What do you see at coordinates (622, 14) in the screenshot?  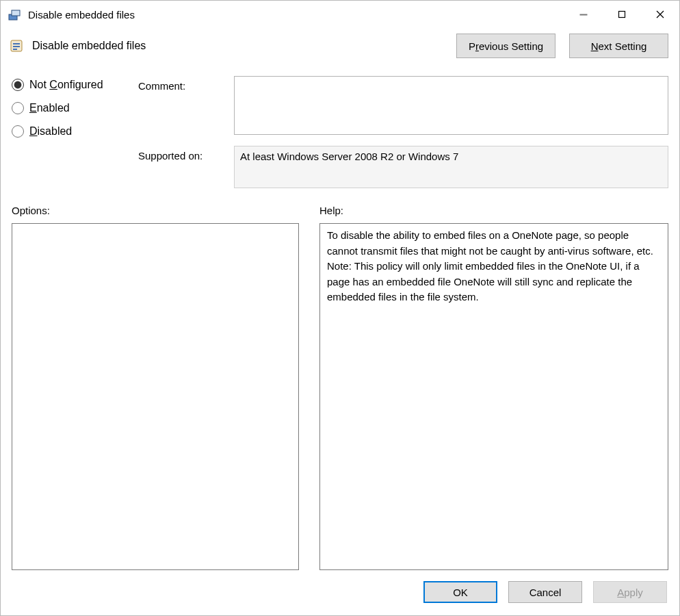 I see `window-controls` at bounding box center [622, 14].